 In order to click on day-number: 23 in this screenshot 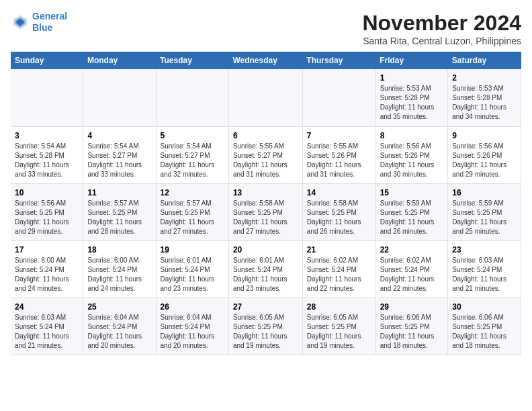, I will do `click(484, 250)`.